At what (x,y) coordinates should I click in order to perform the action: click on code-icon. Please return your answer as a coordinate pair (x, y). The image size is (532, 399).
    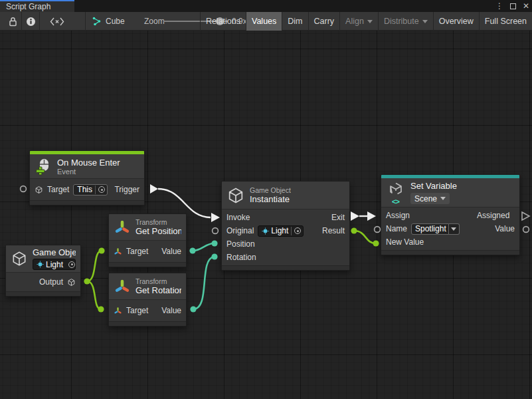
    Looking at the image, I should click on (57, 21).